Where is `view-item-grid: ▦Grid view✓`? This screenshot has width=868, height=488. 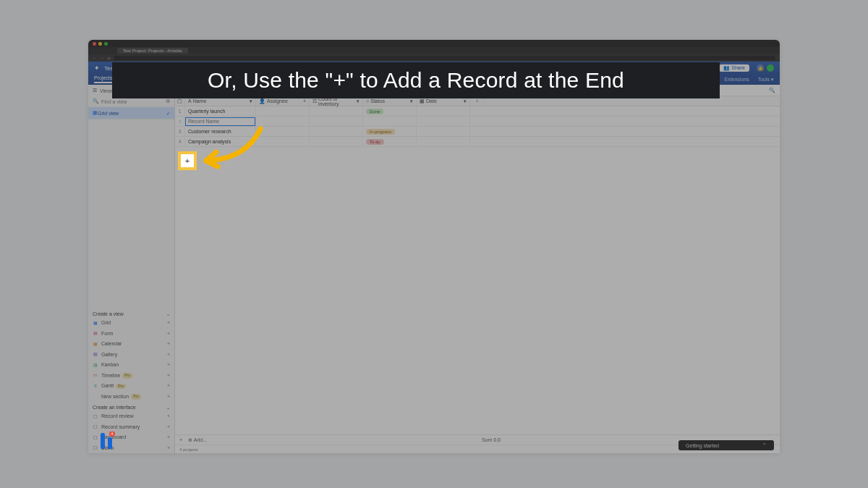
view-item-grid: ▦Grid view✓ is located at coordinates (132, 113).